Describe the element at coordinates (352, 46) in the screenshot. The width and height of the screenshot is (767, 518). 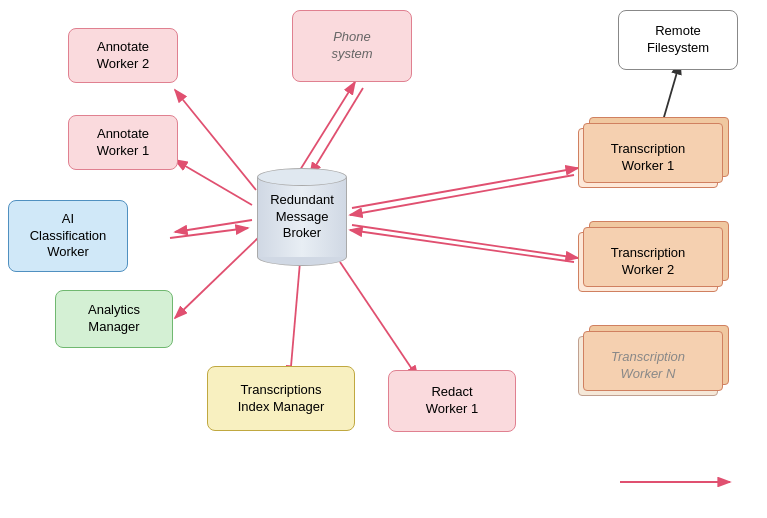
I see `phone-system-label: Phone system` at that location.